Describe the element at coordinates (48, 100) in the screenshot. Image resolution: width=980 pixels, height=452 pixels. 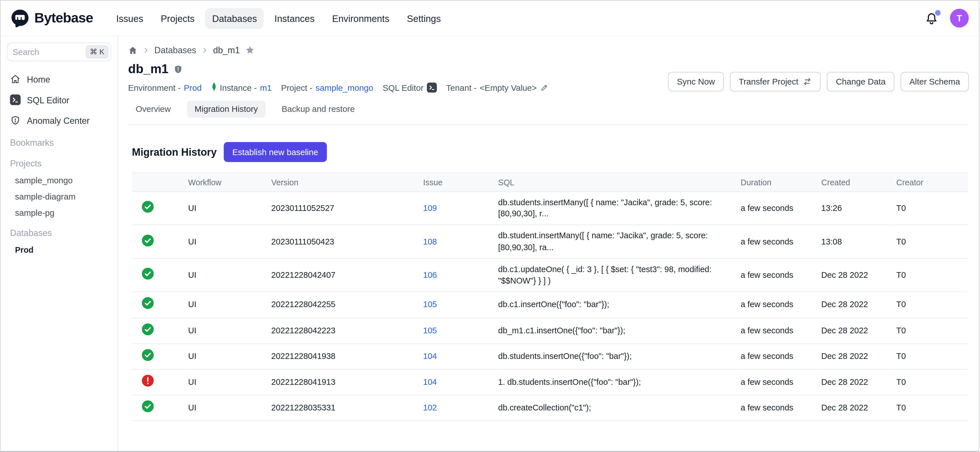
I see `sidebar-item-label: SQL Editor` at that location.